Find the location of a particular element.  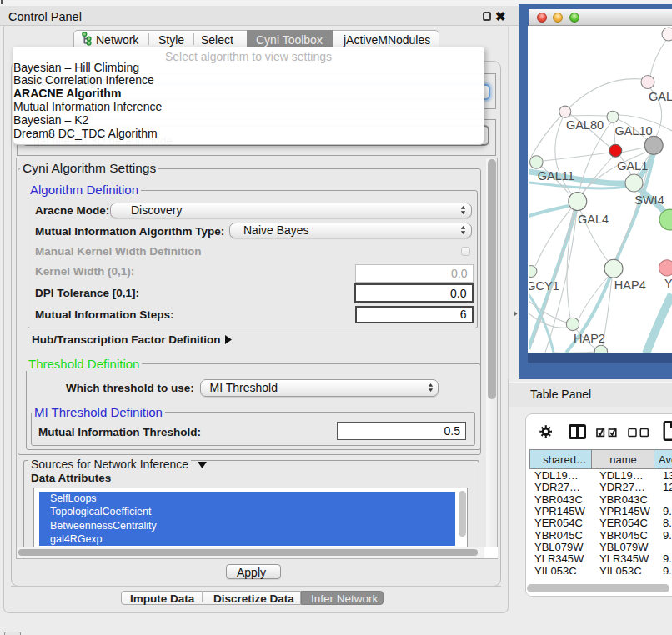

svg-text: HAP4 is located at coordinates (630, 284).